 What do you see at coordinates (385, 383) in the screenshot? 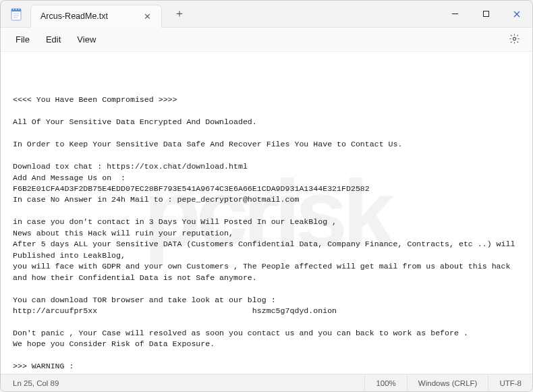
I see `status-zoom: 100%` at bounding box center [385, 383].